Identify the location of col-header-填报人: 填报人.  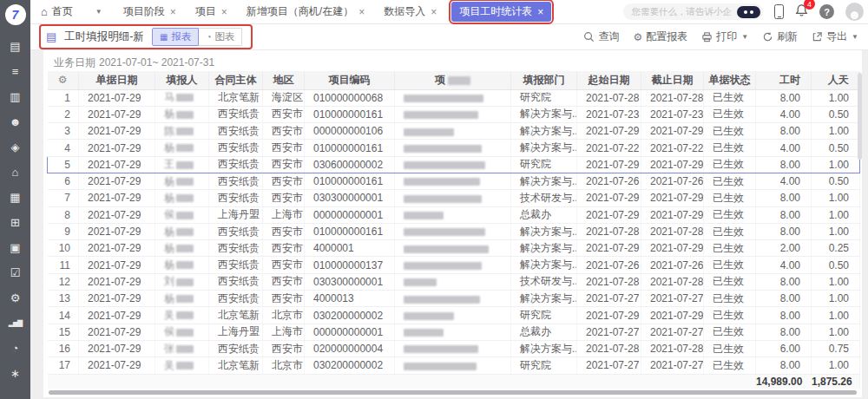
(182, 80).